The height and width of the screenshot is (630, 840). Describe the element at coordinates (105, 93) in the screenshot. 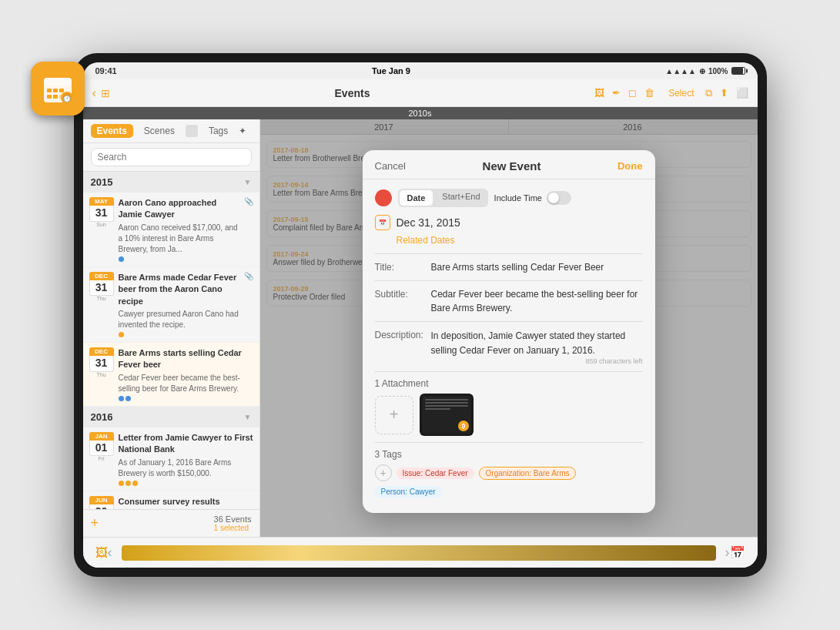

I see `grid-view-button: ⊞` at that location.